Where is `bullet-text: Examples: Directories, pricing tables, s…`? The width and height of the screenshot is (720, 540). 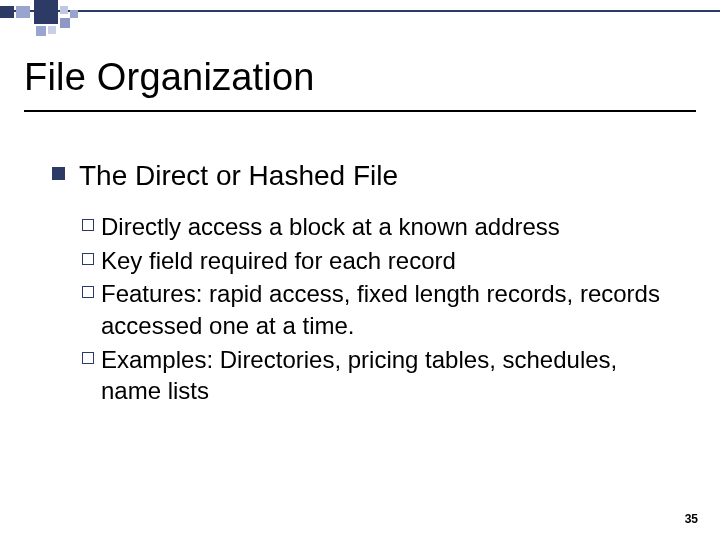 bullet-text: Examples: Directories, pricing tables, s… is located at coordinates (381, 376).